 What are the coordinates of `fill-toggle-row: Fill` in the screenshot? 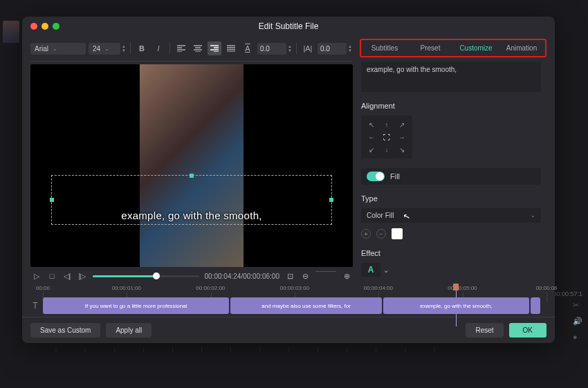 It's located at (451, 176).